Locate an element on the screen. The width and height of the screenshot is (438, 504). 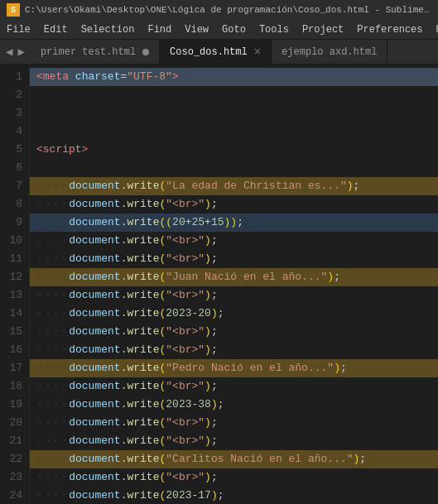
ln-8: 8 is located at coordinates (15, 204).